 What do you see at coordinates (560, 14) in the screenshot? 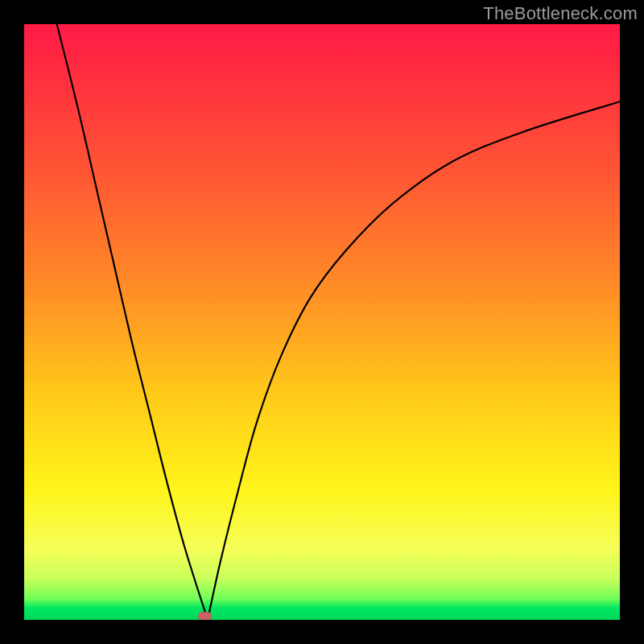
I see `watermark-text: TheBottleneck.com` at bounding box center [560, 14].